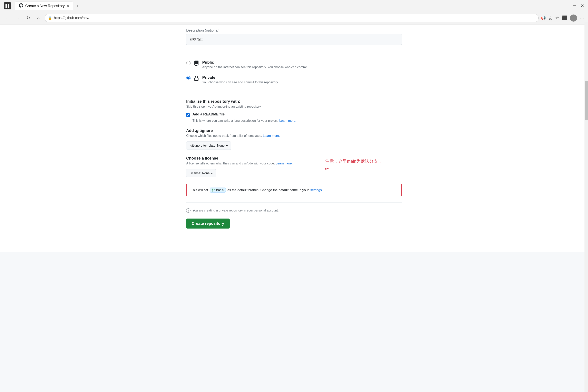 The image size is (588, 392). Describe the element at coordinates (586, 207) in the screenshot. I see `scrollbar-track` at that location.